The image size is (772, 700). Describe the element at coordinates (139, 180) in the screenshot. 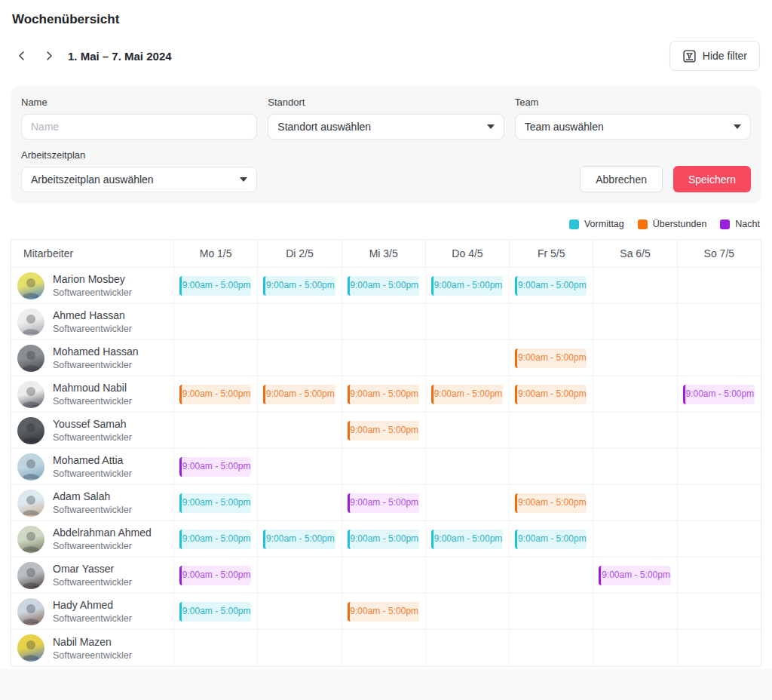

I see `arbeitszeitplan-select: Arbeitszeitplan auswählen` at that location.